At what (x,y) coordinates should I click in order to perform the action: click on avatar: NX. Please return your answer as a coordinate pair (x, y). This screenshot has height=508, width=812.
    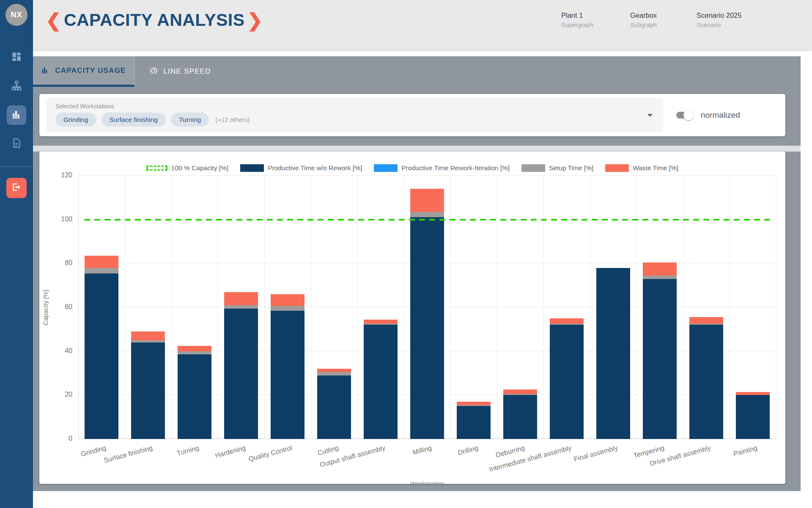
    Looking at the image, I should click on (16, 15).